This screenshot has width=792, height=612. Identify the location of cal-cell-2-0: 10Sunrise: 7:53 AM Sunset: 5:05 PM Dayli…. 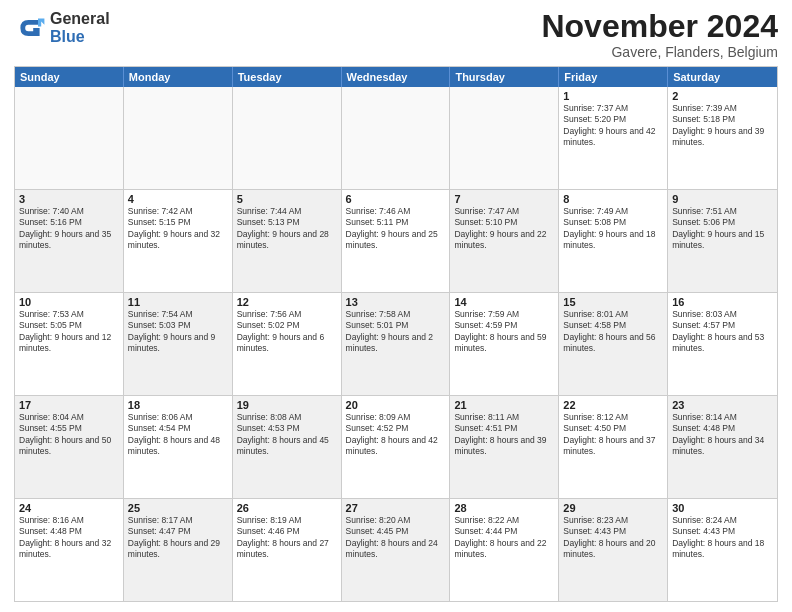
(70, 344).